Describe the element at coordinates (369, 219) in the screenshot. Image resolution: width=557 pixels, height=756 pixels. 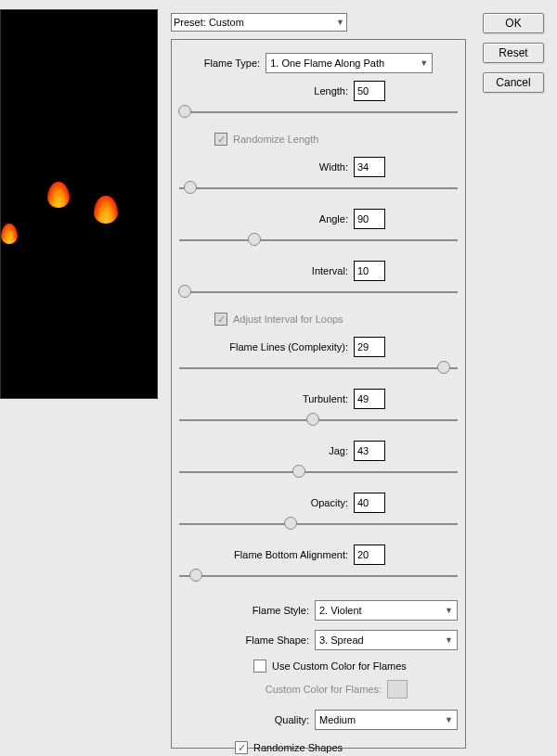
I see `angle-input: 90` at that location.